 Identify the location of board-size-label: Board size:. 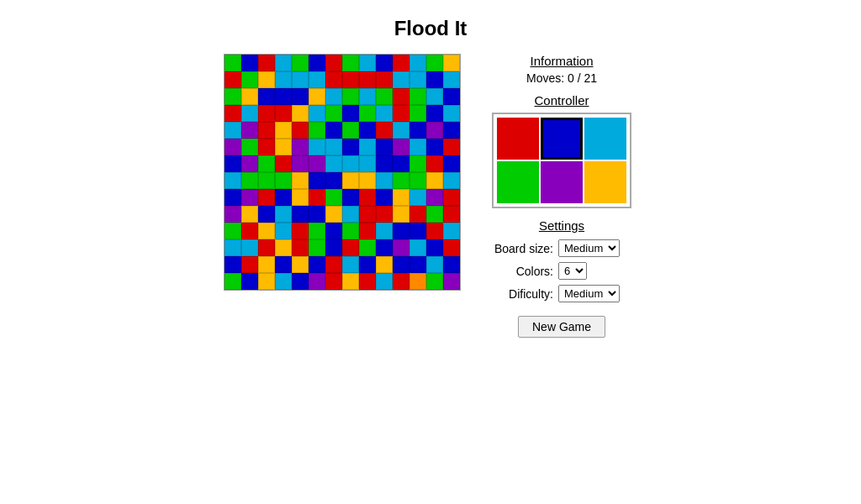
(520, 249).